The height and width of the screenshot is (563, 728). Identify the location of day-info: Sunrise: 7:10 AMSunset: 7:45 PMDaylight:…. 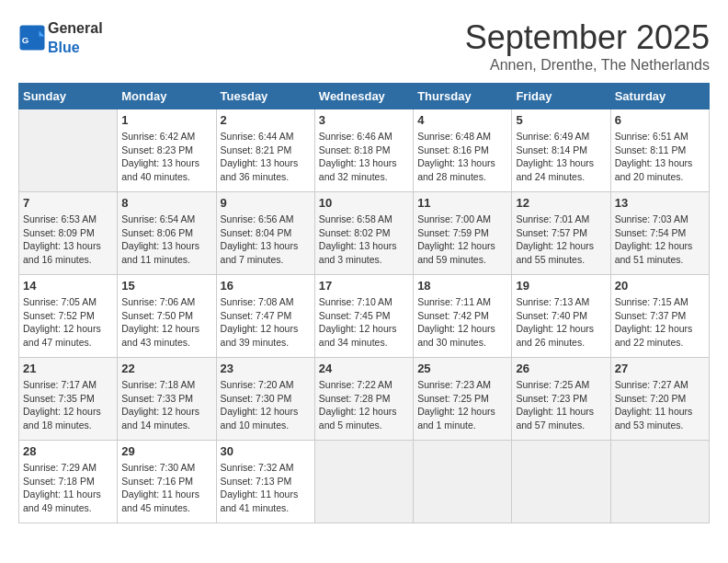
(364, 322).